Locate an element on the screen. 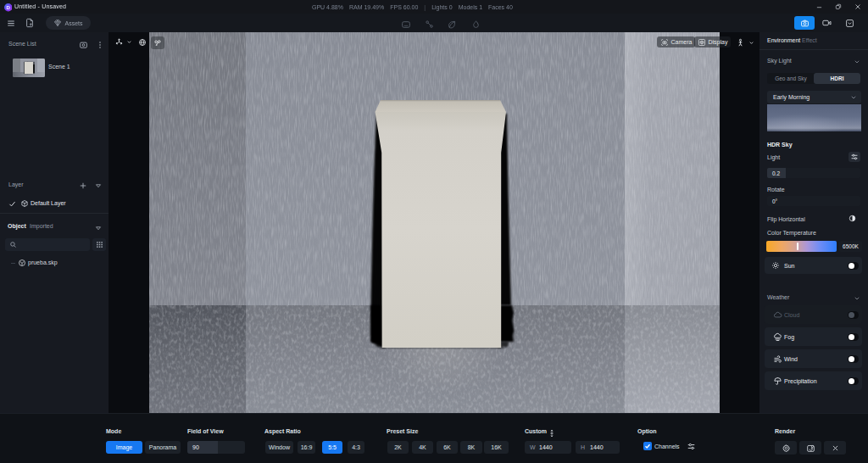  display-cube-icon is located at coordinates (702, 42).